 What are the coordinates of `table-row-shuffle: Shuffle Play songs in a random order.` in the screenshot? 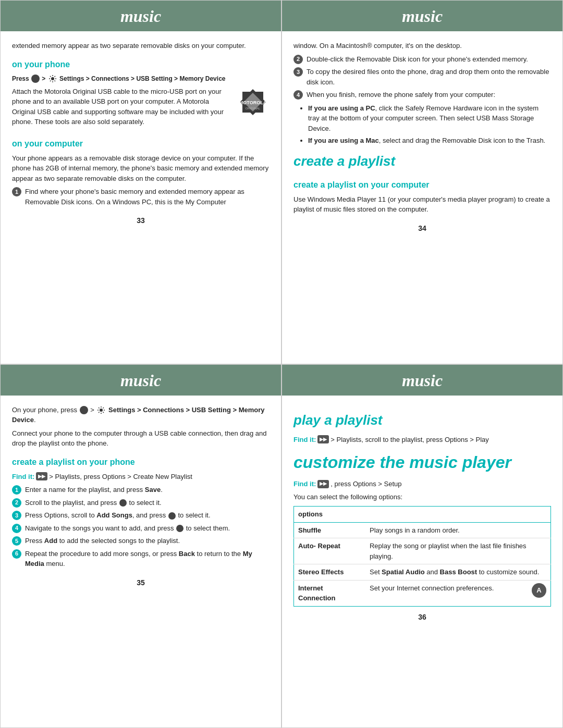 It's located at (422, 530).